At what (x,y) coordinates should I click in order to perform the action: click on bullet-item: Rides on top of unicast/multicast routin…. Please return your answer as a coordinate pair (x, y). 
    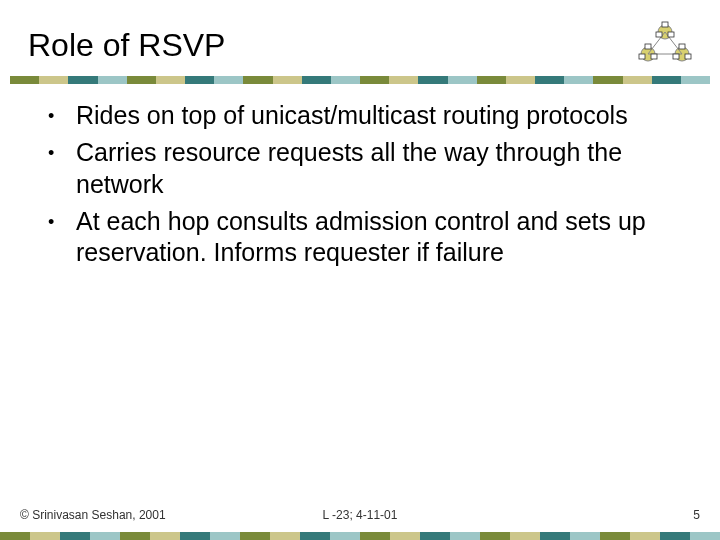
    Looking at the image, I should click on (365, 116).